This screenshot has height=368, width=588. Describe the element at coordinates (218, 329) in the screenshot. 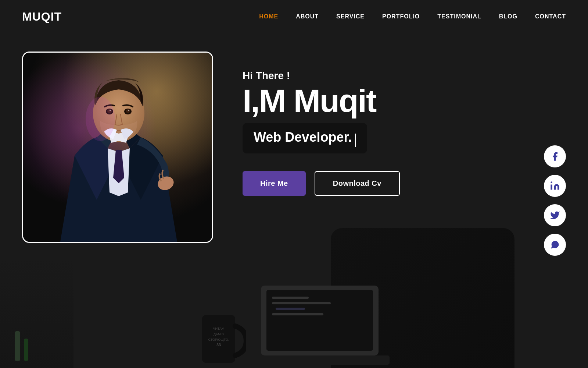

I see `svg-text: ЧИТАМ` at that location.